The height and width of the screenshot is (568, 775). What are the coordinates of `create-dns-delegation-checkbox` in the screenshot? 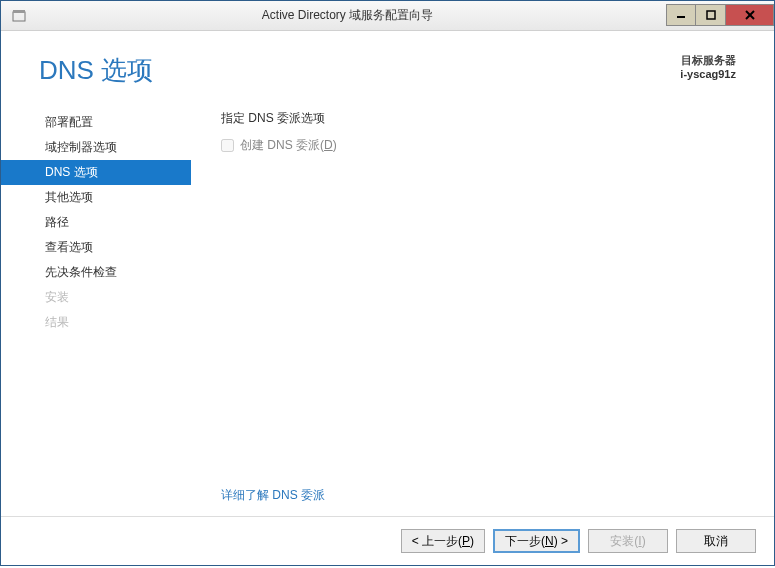 It's located at (228, 146).